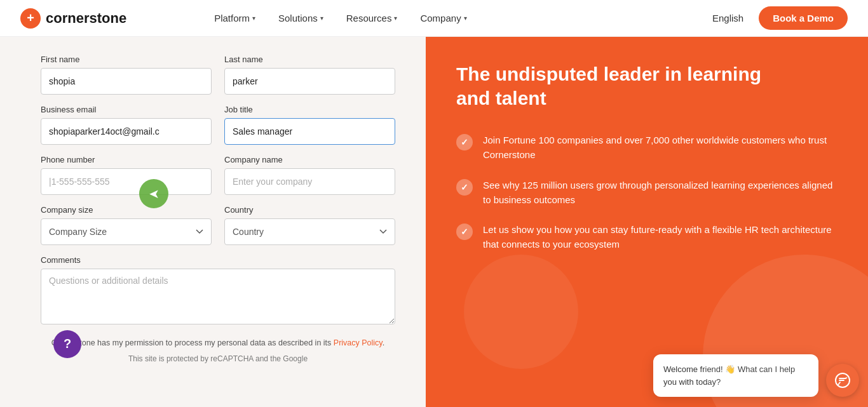 This screenshot has width=868, height=407. What do you see at coordinates (310, 232) in the screenshot?
I see `country-select: CountryUnited StatesUnited KingdomCanada…` at bounding box center [310, 232].